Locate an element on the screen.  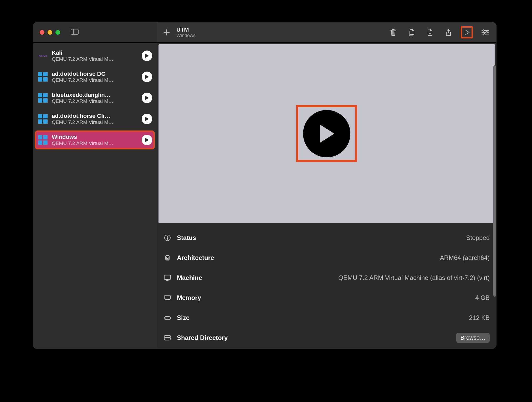
vm-name: ad.dotdot.horse DC is located at coordinates (95, 74).